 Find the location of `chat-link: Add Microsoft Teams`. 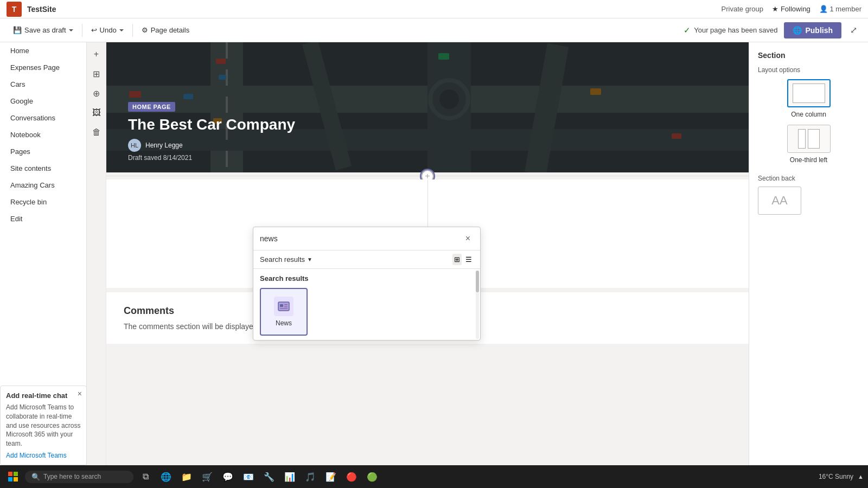

chat-link: Add Microsoft Teams is located at coordinates (36, 455).